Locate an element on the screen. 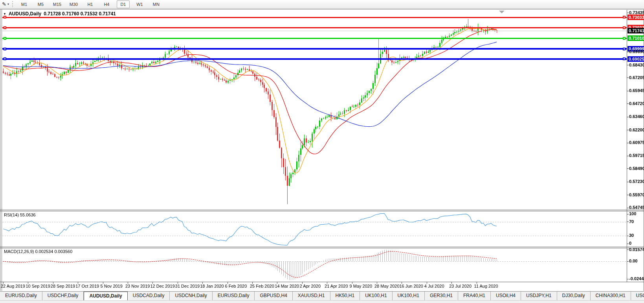  chart-tab-usoil-h4: USOil,H4 is located at coordinates (506, 296).